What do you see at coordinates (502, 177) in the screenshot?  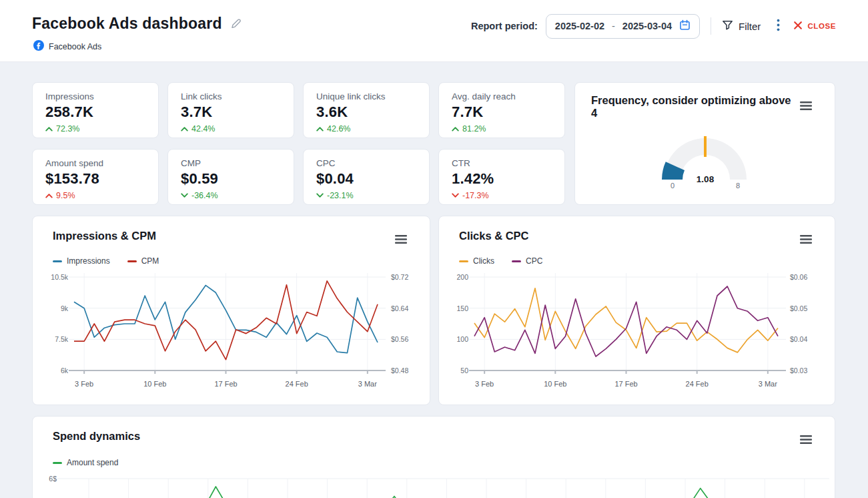 I see `kpi-card-ctr: CTR 1.42% -17.3%` at bounding box center [502, 177].